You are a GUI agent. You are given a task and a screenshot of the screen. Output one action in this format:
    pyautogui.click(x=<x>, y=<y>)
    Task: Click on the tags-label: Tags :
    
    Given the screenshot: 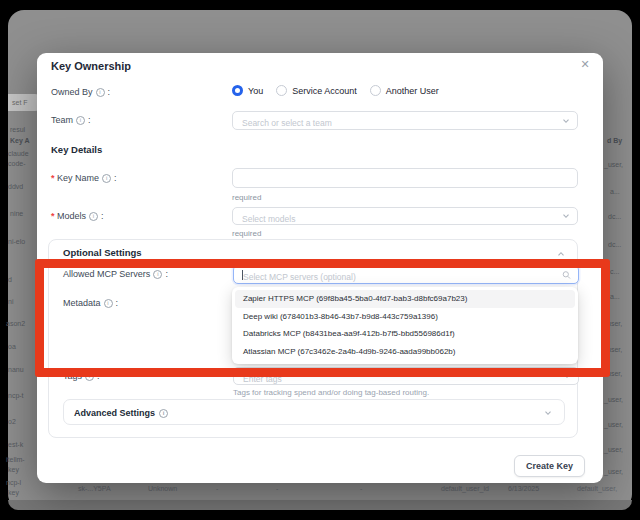 What is the action you would take?
    pyautogui.click(x=82, y=376)
    